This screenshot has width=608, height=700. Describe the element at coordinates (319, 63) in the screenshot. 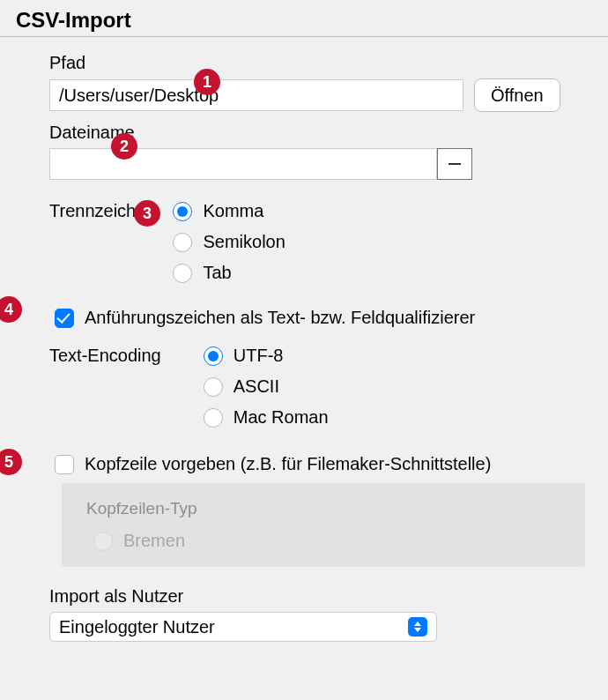

I see `path-label: Pfad` at that location.